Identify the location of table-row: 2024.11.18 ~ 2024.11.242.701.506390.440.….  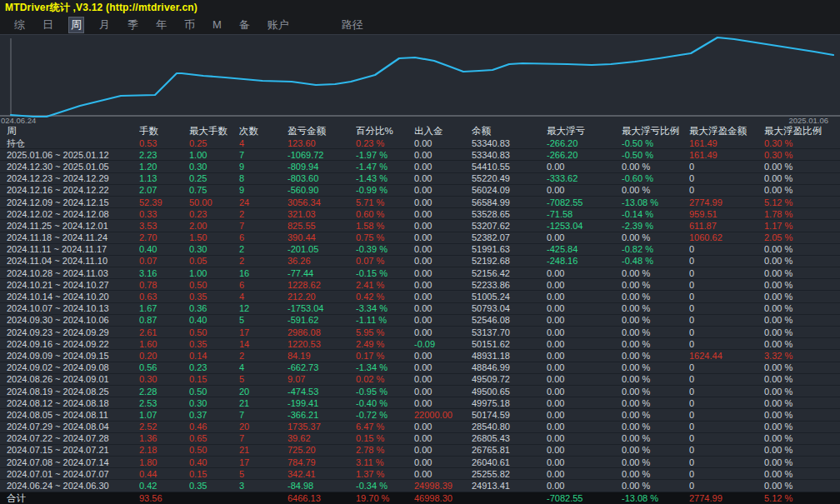
(420, 238).